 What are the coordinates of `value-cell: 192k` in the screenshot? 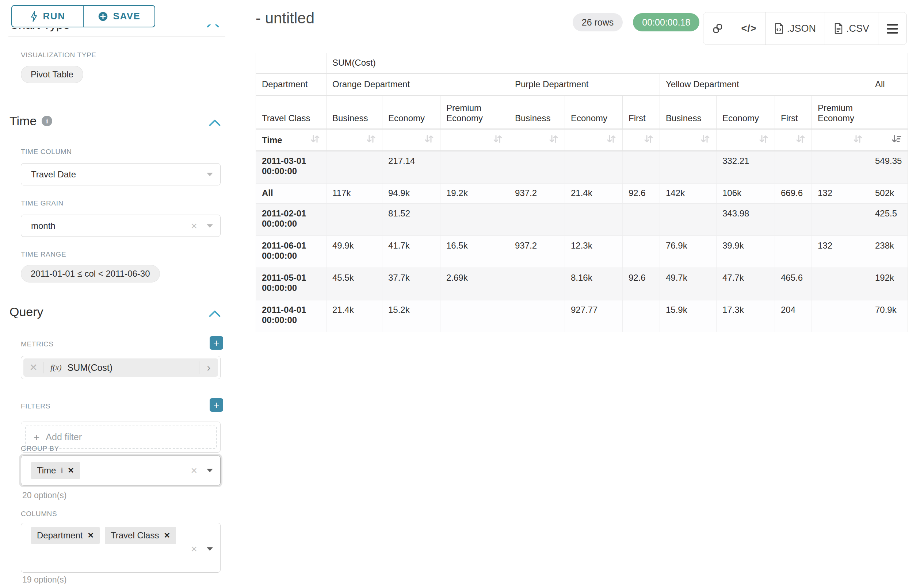 It's located at (889, 284).